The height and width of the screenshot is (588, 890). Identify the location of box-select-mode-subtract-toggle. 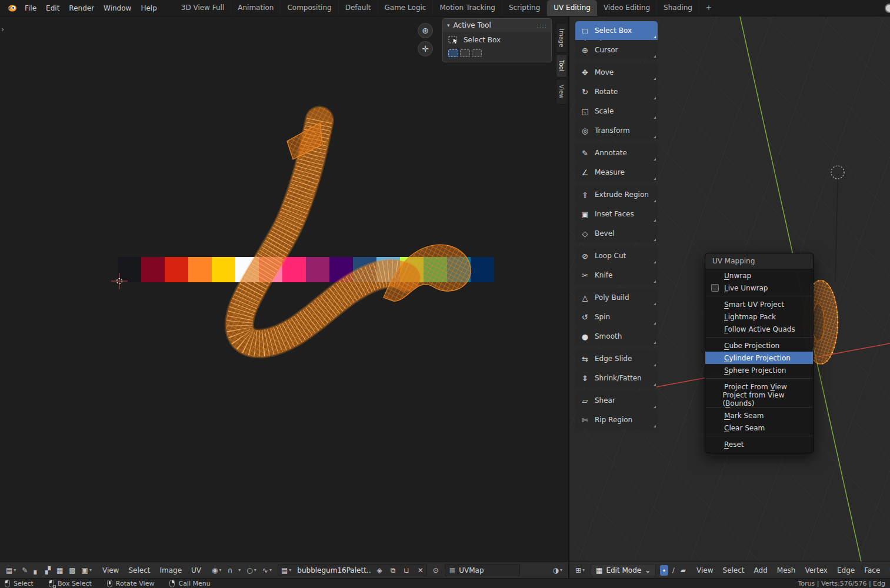
(476, 53).